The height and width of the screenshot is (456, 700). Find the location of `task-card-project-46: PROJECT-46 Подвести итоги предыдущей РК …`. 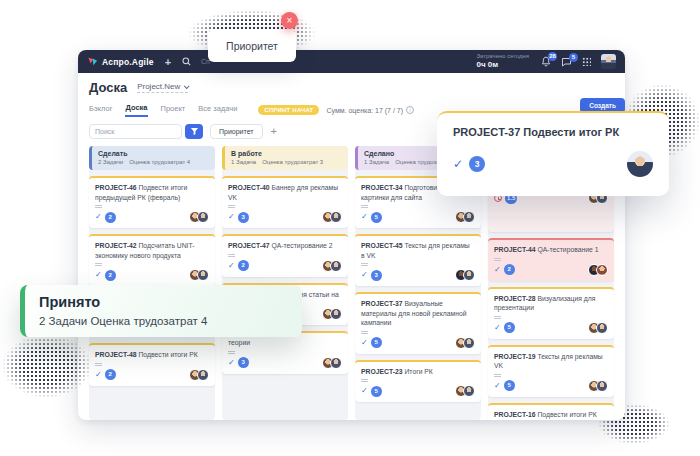

task-card-project-46: PROJECT-46 Подвести итоги предыдущей РК … is located at coordinates (152, 202).